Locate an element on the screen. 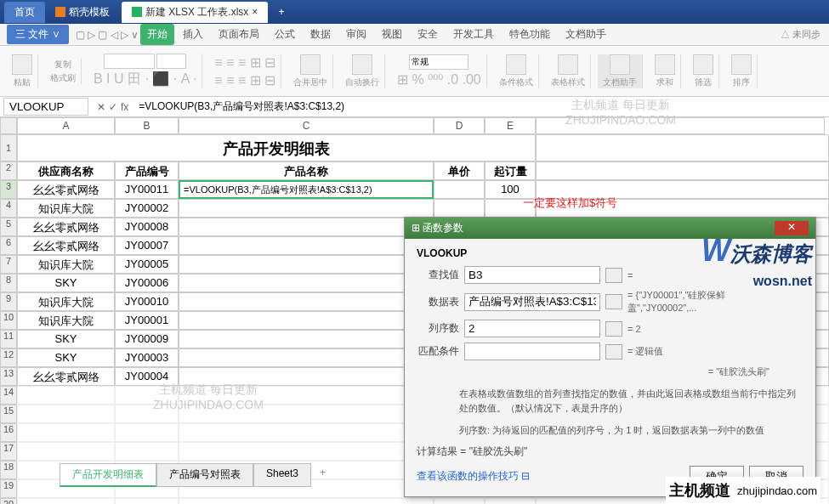 The height and width of the screenshot is (504, 829). param4-input is located at coordinates (532, 352).